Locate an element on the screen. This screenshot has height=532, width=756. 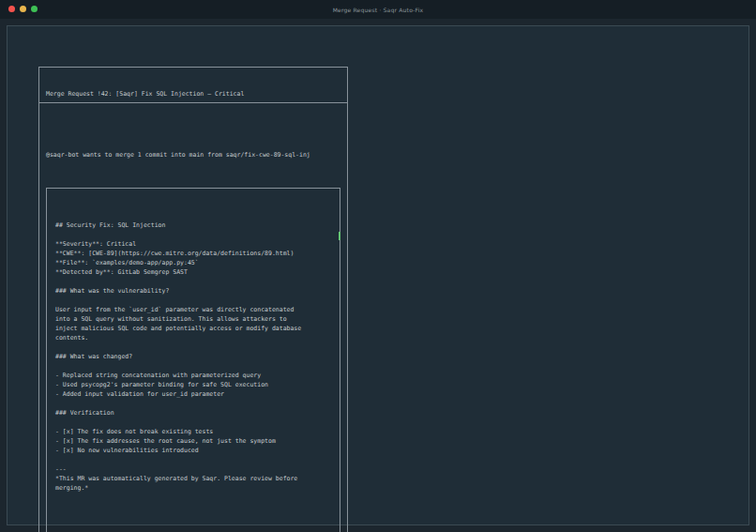
maximize-button is located at coordinates (34, 9).